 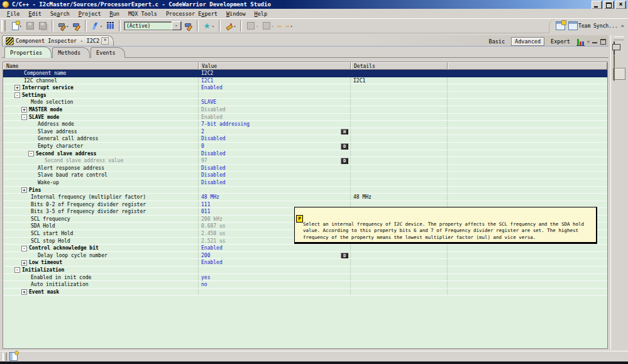 What do you see at coordinates (35, 14) in the screenshot?
I see `menu-edit: Edit` at bounding box center [35, 14].